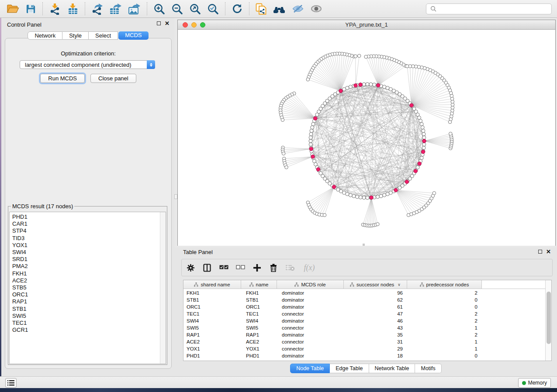 The image size is (557, 392). I want to click on mcds-result-item: ORC1, so click(87, 295).